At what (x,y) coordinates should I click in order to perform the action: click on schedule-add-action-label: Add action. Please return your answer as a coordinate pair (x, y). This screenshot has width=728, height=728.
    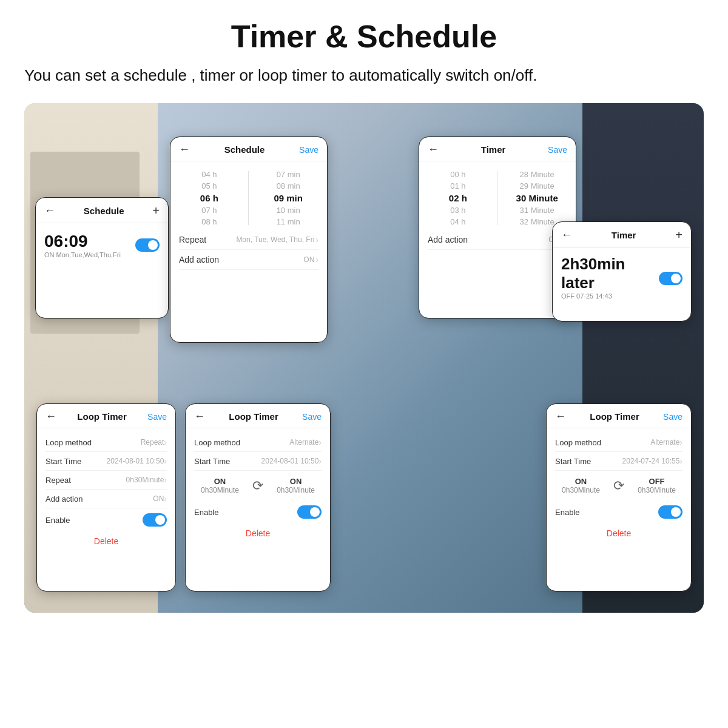
    Looking at the image, I should click on (199, 260).